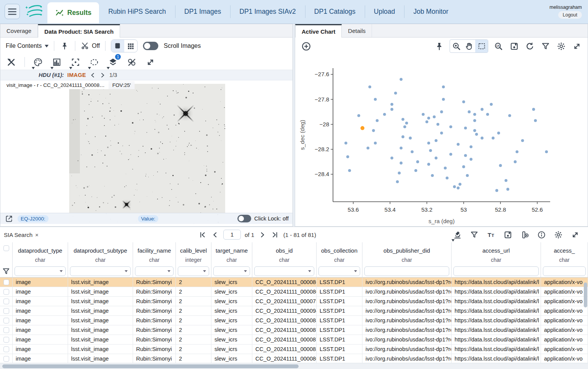 The width and height of the screenshot is (588, 369). What do you see at coordinates (232, 248) in the screenshot?
I see `column-header-target_name: target_name` at bounding box center [232, 248].